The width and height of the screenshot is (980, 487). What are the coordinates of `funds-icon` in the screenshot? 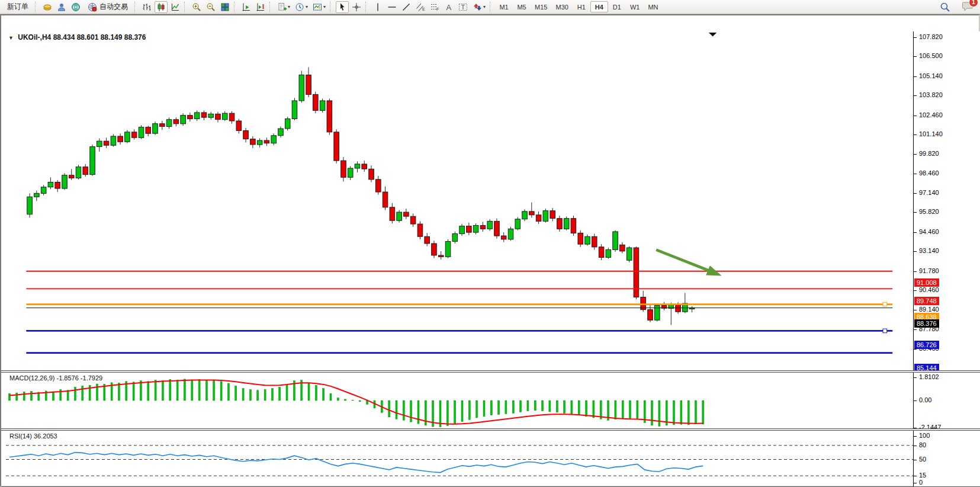 It's located at (47, 7).